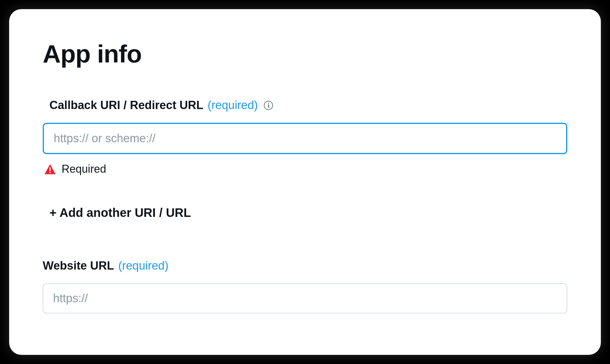 The width and height of the screenshot is (610, 364). I want to click on website-required-tag: (required), so click(143, 266).